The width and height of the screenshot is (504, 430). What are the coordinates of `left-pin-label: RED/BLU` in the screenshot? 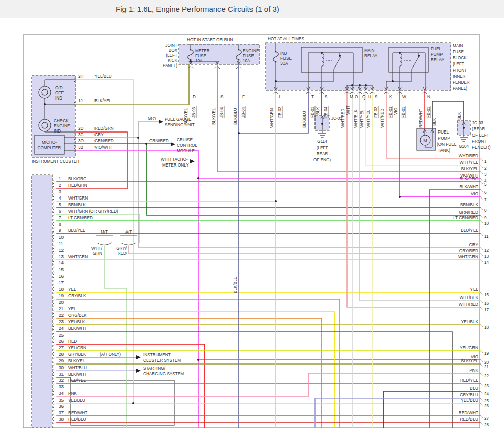 It's located at (77, 419).